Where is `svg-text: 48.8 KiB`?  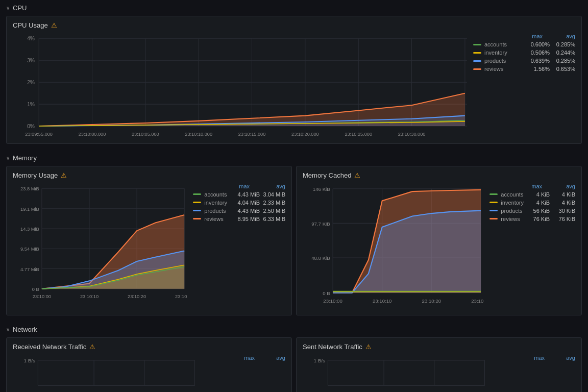
svg-text: 48.8 KiB is located at coordinates (321, 258).